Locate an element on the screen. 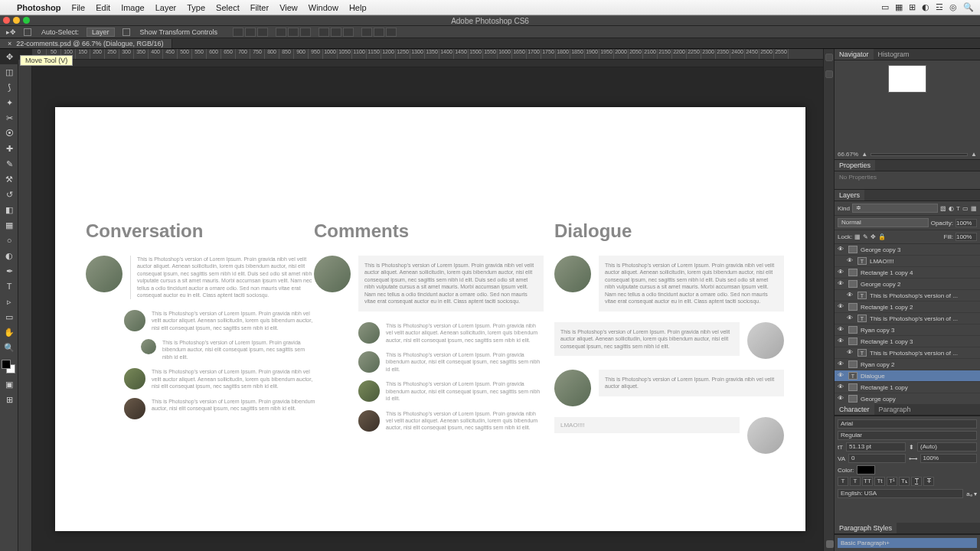 Image resolution: width=980 pixels, height=551 pixels. para-styles-tab: Paragraph Styles is located at coordinates (865, 528).